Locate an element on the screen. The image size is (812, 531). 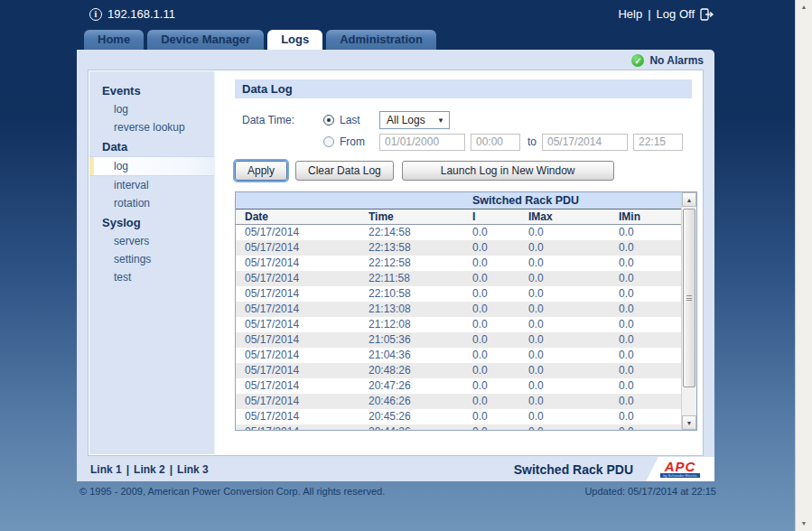
scrollbar-grip-icon is located at coordinates (689, 298).